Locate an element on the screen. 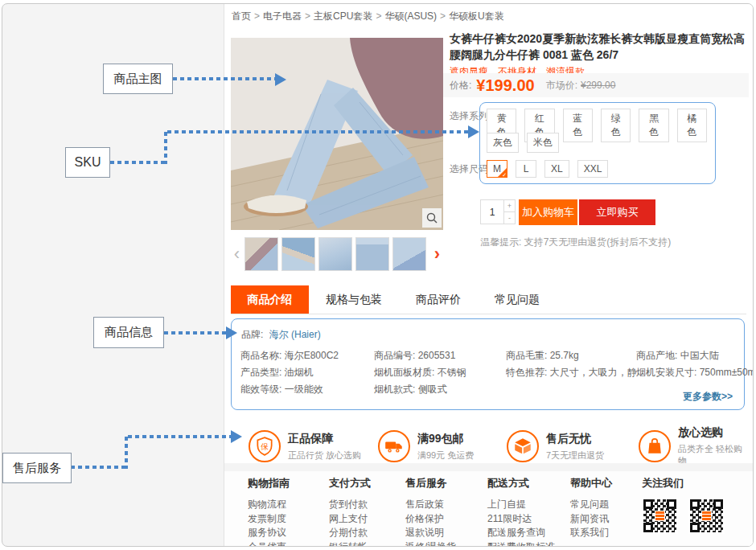  quantity-decrease-button: - is located at coordinates (510, 219).